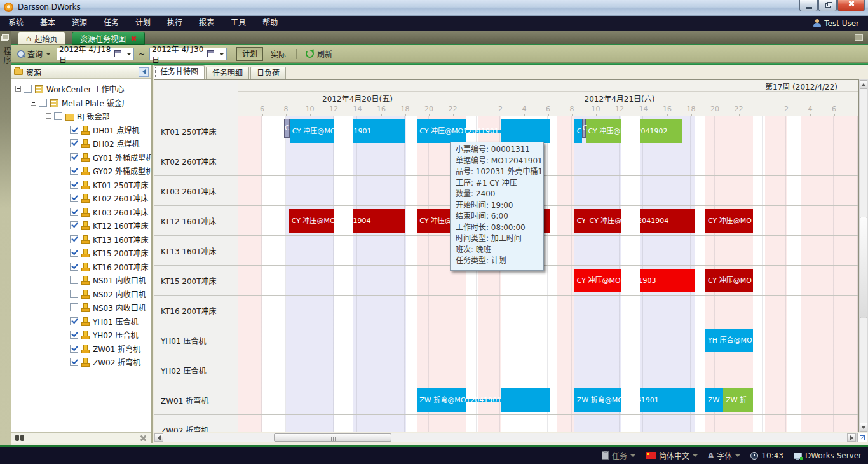  What do you see at coordinates (851, 6) in the screenshot?
I see `close-button` at bounding box center [851, 6].